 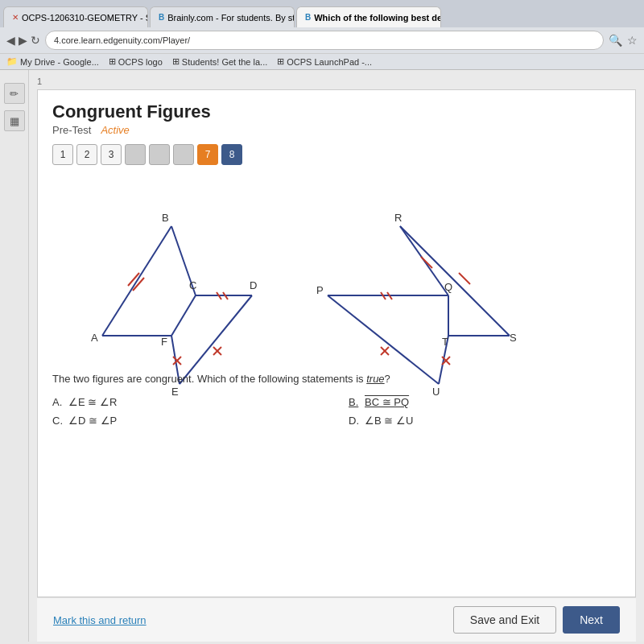 I want to click on svg-text: C, so click(x=193, y=285).